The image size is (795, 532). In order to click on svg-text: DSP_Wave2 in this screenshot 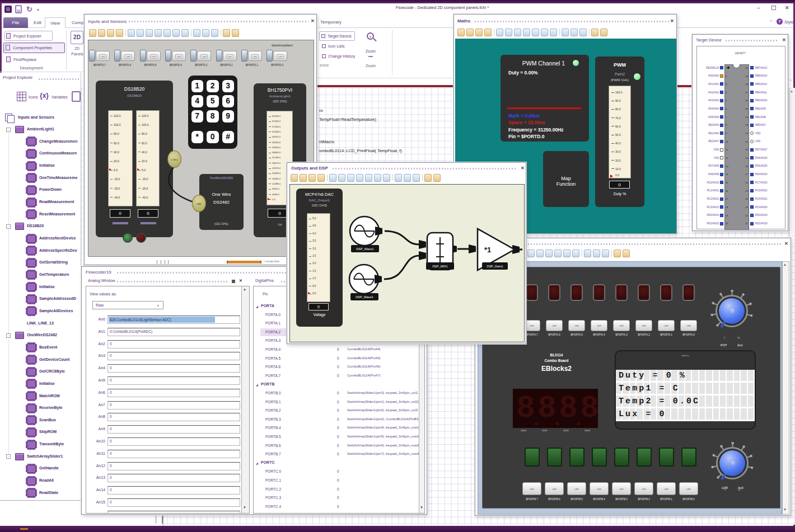, I will do `click(364, 297)`.